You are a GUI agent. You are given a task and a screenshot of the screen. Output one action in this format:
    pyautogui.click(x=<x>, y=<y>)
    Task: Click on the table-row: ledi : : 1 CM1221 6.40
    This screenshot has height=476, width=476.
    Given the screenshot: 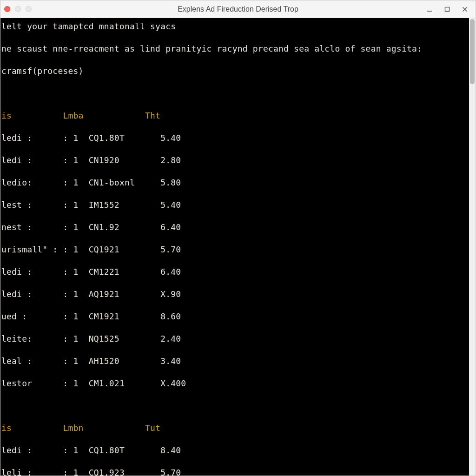 What is the action you would take?
    pyautogui.click(x=235, y=272)
    